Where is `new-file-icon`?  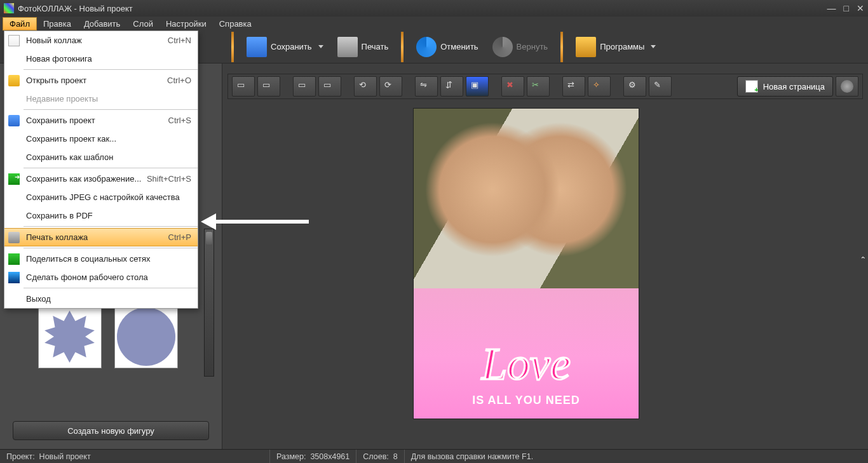 new-file-icon is located at coordinates (14, 41).